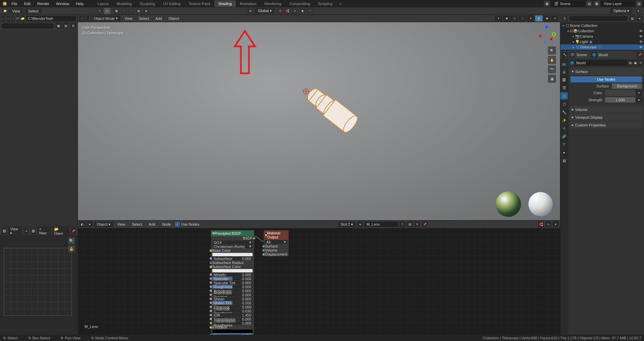  Describe the element at coordinates (565, 55) in the screenshot. I see `properties-editor-icon: 🔧` at that location.